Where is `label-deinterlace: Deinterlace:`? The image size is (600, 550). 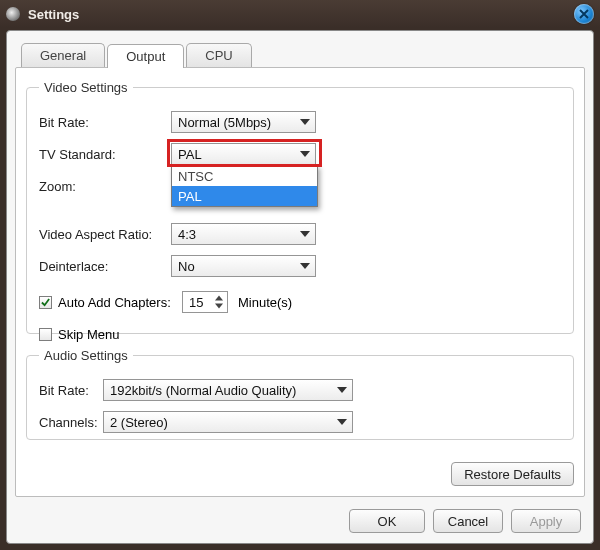
label-deinterlace: Deinterlace: is located at coordinates (105, 266).